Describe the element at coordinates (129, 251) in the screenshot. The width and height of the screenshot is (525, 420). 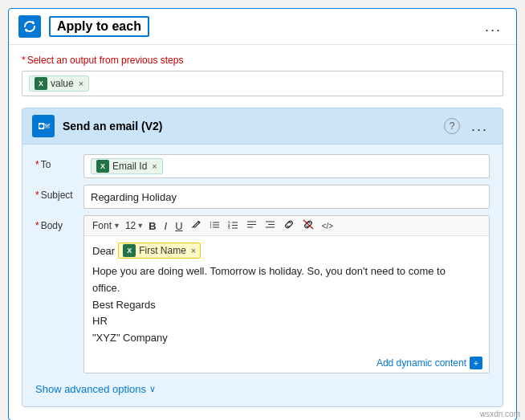
I see `excel-icon-firstname: X` at that location.